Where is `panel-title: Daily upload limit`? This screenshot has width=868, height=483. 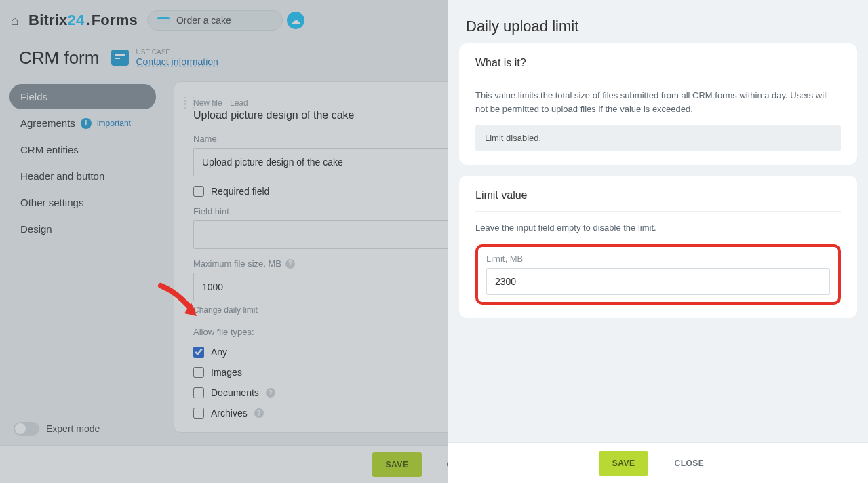 panel-title: Daily upload limit is located at coordinates (658, 22).